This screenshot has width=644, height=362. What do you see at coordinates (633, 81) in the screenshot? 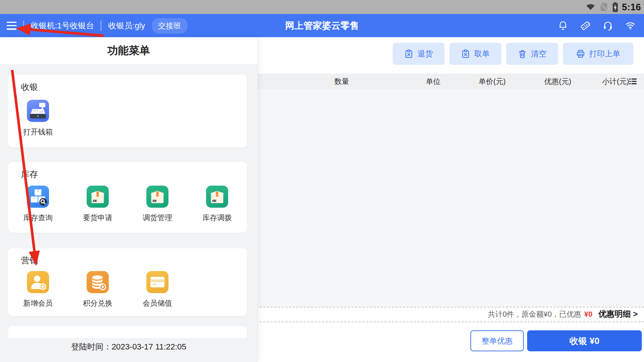
I see `list-icon` at bounding box center [633, 81].